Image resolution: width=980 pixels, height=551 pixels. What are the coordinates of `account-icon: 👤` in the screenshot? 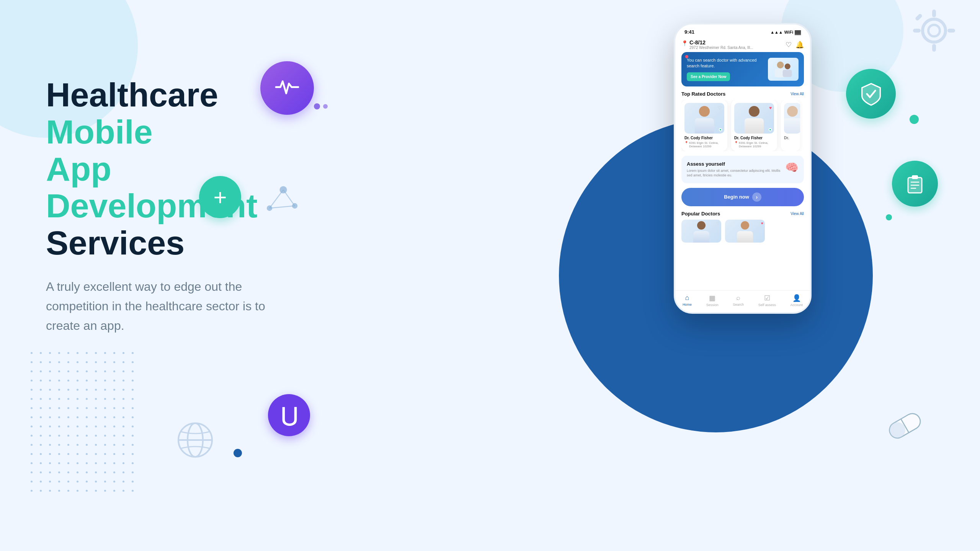 It's located at (797, 298).